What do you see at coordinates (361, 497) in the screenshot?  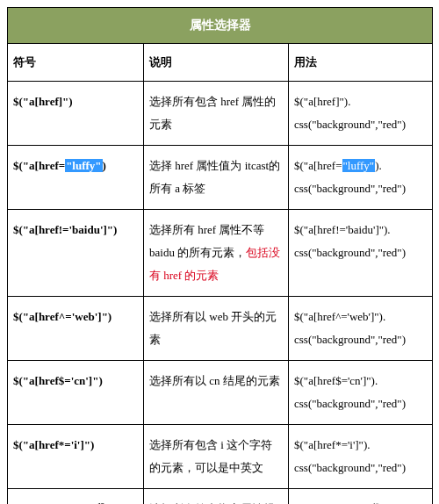 I see `usage-cell: $("a[href][title='我']"). css("background…` at bounding box center [361, 497].